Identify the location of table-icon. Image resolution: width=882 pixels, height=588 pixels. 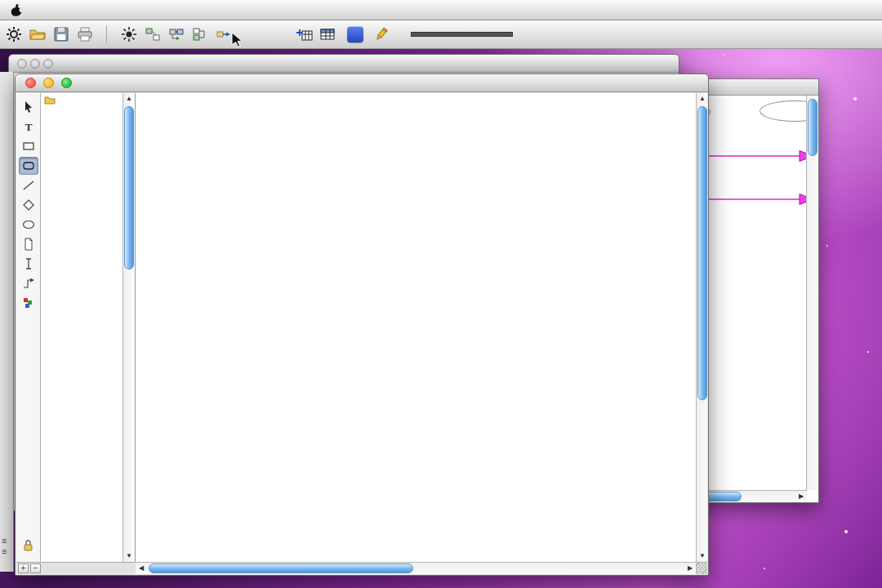
(327, 34).